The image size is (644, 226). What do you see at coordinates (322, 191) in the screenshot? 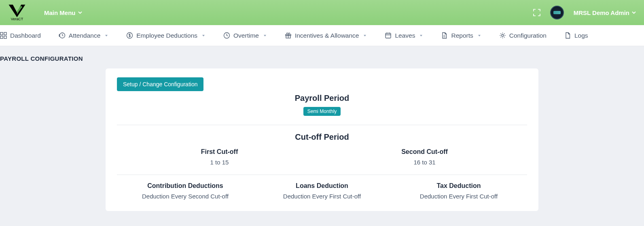
I see `deduction-columns: Contribution Deductions Deduction Every …` at bounding box center [322, 191].